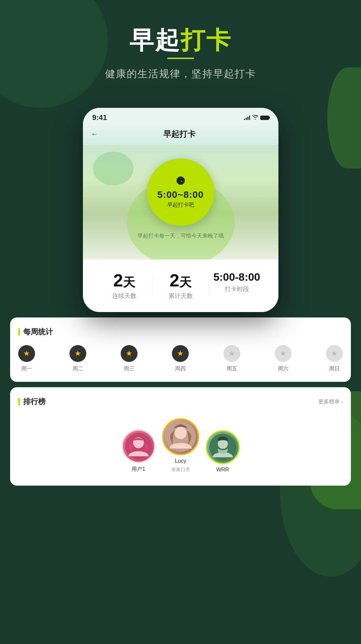 Image resolution: width=361 pixels, height=644 pixels. What do you see at coordinates (181, 40) in the screenshot?
I see `page-title: 早起打卡` at bounding box center [181, 40].